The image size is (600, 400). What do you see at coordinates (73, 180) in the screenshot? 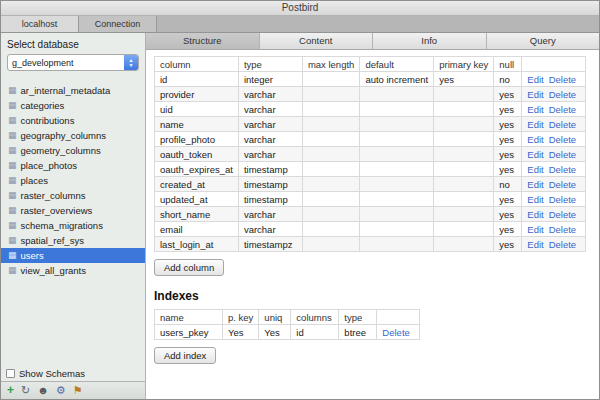
I see `sidebar-table-item: ▦ places` at bounding box center [73, 180].